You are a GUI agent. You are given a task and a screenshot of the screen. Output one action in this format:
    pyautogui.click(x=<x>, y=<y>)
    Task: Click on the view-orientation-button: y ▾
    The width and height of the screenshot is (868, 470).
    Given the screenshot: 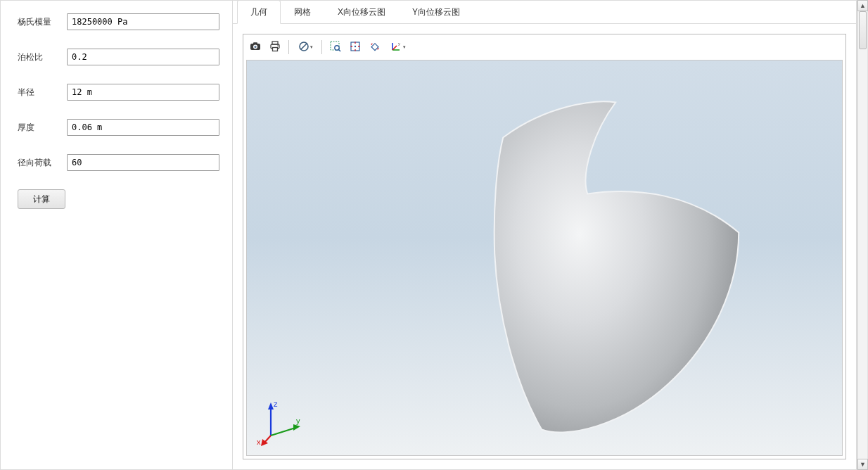 What is the action you would take?
    pyautogui.click(x=397, y=47)
    